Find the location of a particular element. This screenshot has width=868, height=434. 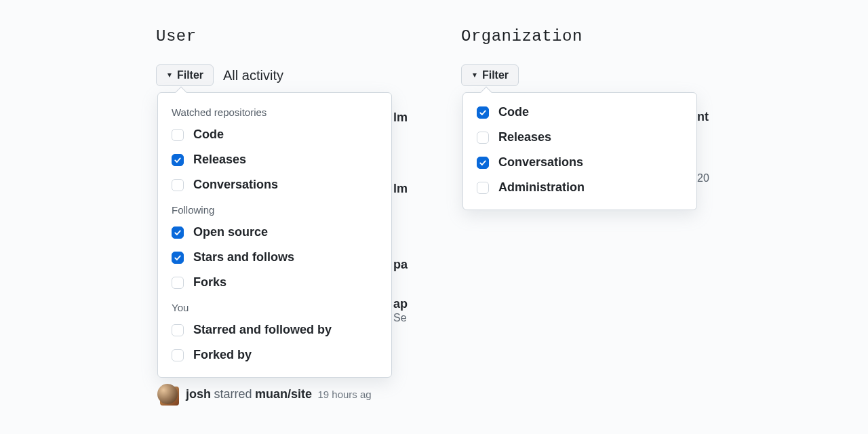

filter-item-label: Open source is located at coordinates (231, 232).